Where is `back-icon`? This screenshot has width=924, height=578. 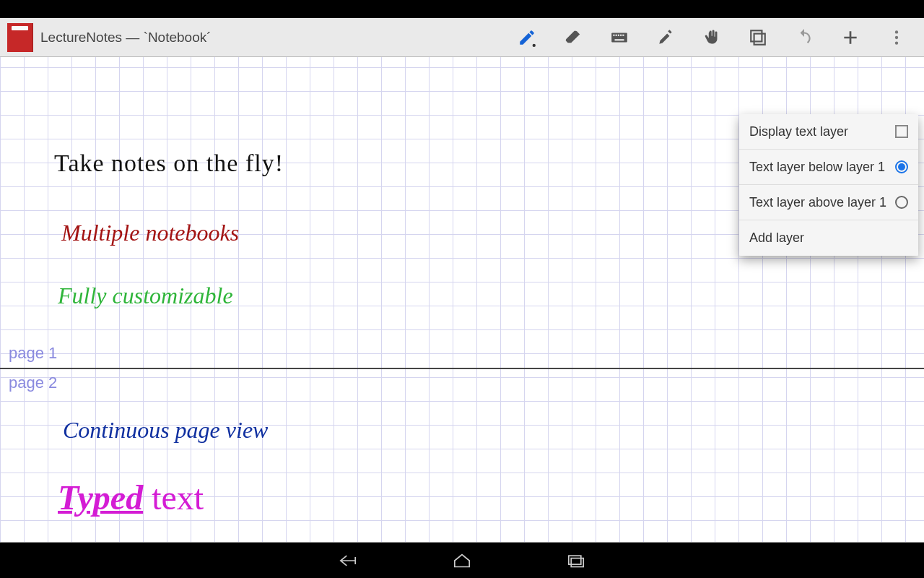
back-icon is located at coordinates (348, 561).